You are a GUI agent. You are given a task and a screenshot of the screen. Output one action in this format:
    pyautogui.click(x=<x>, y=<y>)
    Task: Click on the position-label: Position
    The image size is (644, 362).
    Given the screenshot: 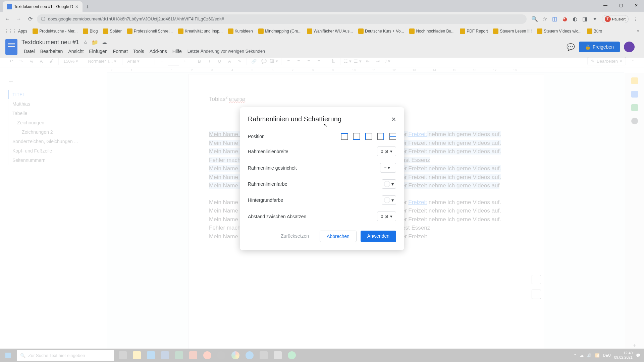 What is the action you would take?
    pyautogui.click(x=256, y=136)
    